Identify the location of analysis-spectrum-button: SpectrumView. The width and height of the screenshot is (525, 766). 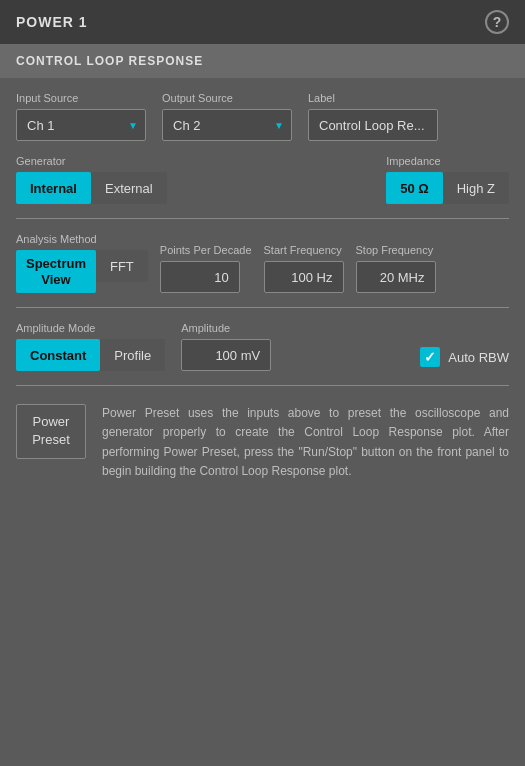
(56, 272).